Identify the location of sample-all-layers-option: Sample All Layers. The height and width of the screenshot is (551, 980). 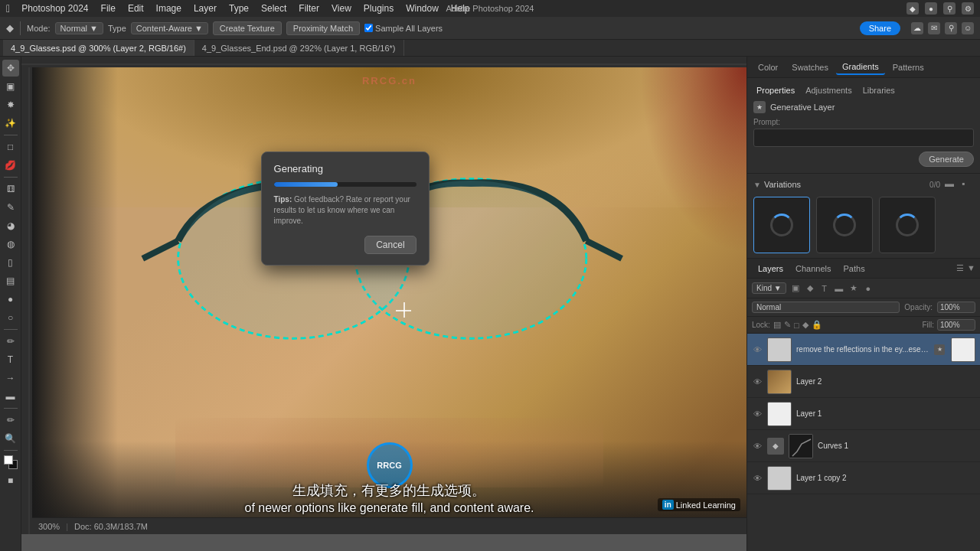
(403, 28).